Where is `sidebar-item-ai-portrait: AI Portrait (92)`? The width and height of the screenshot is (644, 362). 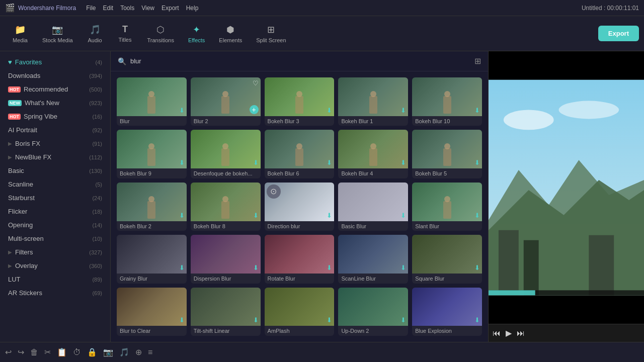
sidebar-item-ai-portrait: AI Portrait (92) is located at coordinates (55, 130).